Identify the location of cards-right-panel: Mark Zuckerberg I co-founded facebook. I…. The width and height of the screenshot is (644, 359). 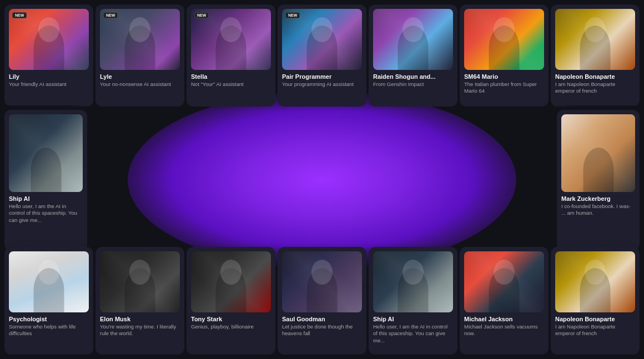
(598, 180).